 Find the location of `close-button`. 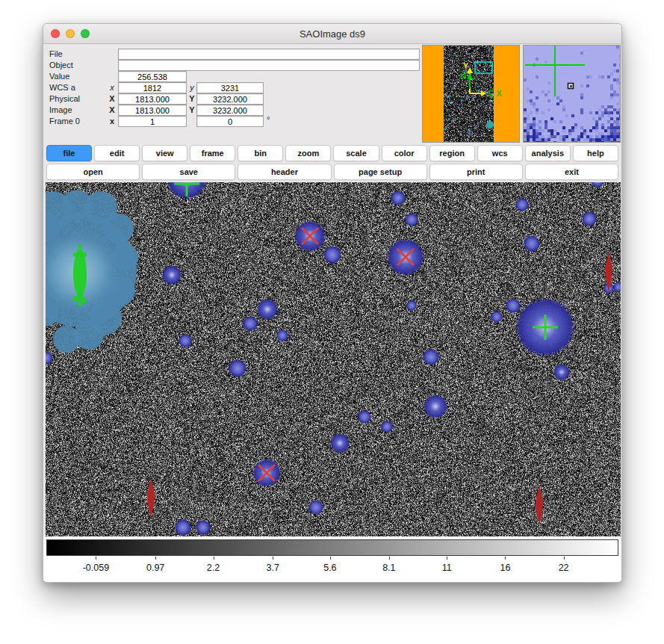

close-button is located at coordinates (55, 34).